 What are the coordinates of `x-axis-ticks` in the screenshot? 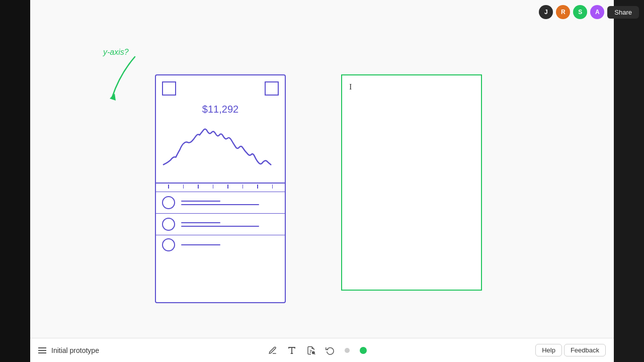 It's located at (220, 187).